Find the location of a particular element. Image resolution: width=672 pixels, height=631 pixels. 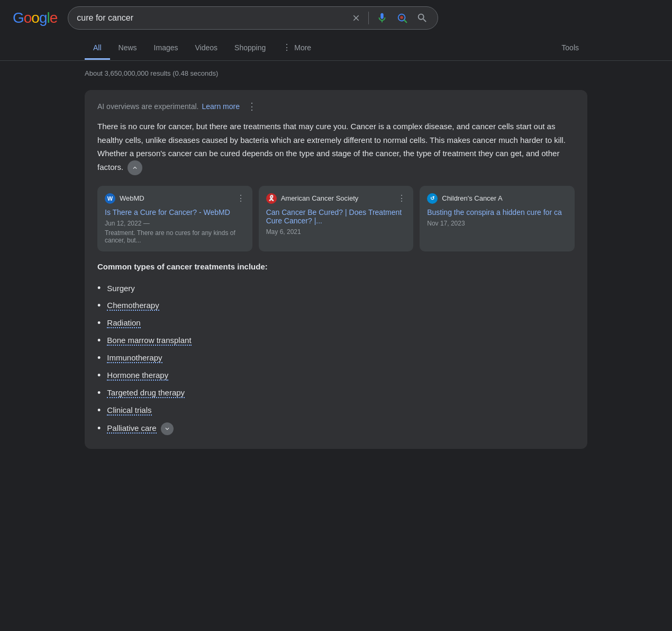

more-dots-icon: ⋮ is located at coordinates (287, 48).